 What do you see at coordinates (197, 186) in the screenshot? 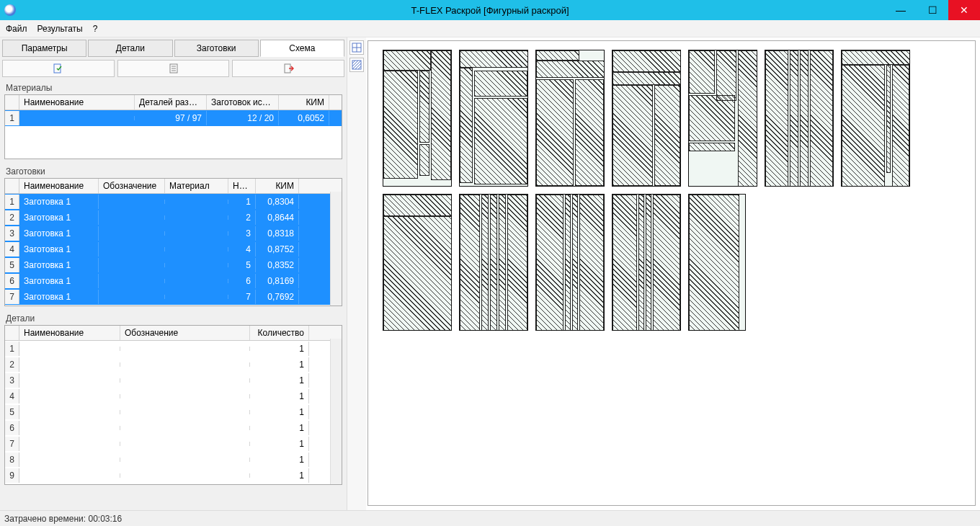
I see `col-material: Материал` at bounding box center [197, 186].